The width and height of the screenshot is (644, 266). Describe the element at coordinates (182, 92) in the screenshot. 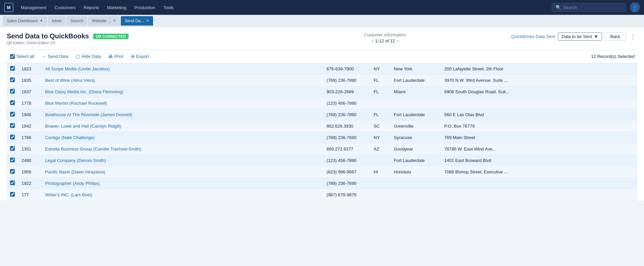

I see `row-name: Blue Daisy Media Inc. (Diana Flemming)` at that location.